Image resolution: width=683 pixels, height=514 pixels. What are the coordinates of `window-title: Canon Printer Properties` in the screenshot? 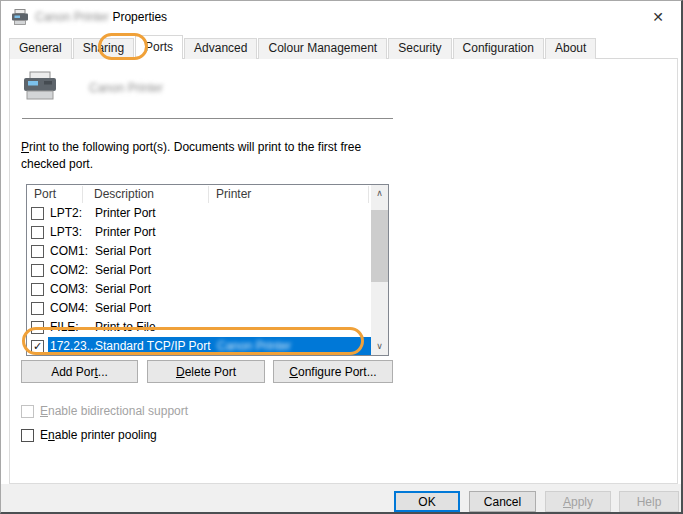 It's located at (101, 17).